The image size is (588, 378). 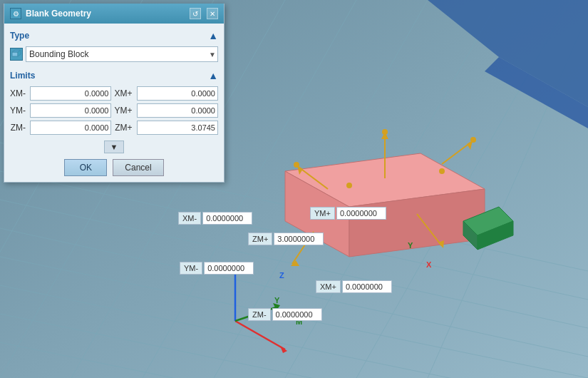 I want to click on limits-section: Limits ▲ XM- XM+ YM- YM+ ZM- ZM+, so click(x=114, y=102).